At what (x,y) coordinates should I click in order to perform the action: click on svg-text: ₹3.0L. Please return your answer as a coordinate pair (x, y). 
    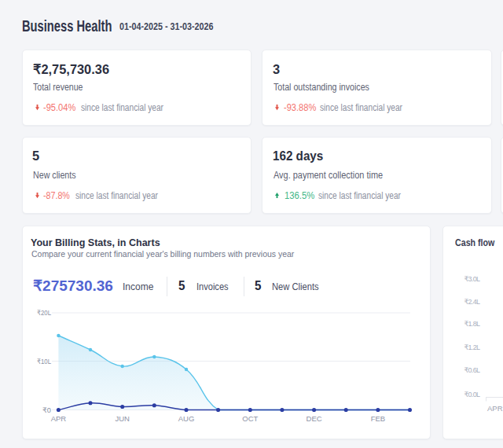
    Looking at the image, I should click on (473, 279).